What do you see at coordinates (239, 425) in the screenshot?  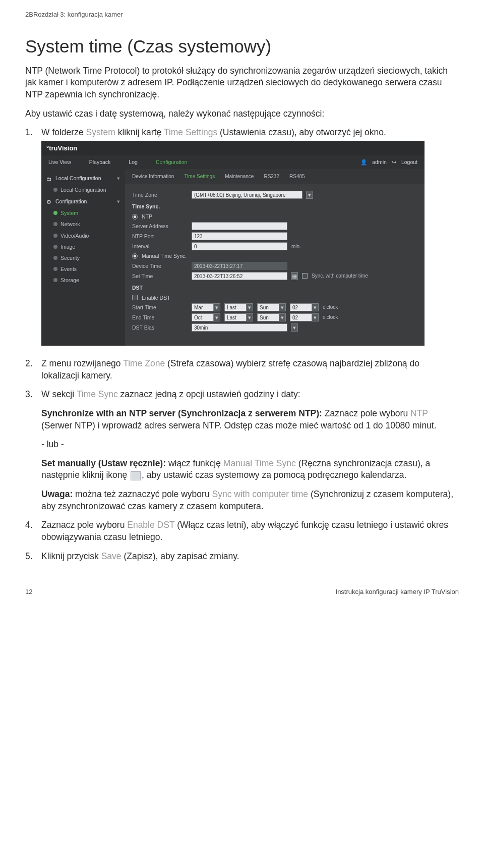 I see `text: (Serwer NTP) i wprowadź adres serwera NT…` at bounding box center [239, 425].